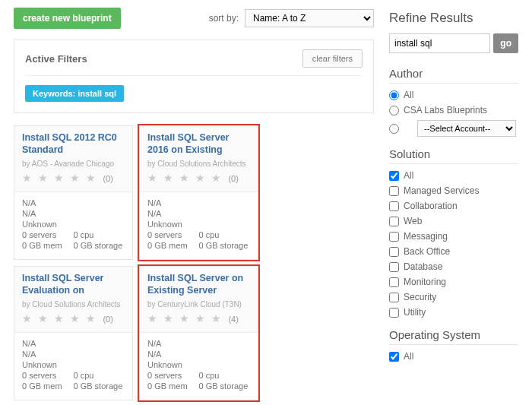 The image size is (532, 405). What do you see at coordinates (430, 206) in the screenshot?
I see `solution-option-label: Collaboration` at bounding box center [430, 206].